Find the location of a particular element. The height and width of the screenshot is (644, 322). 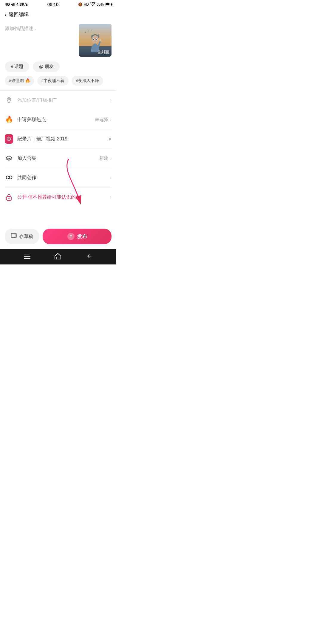

draft-button: 存草稿 is located at coordinates (22, 236).